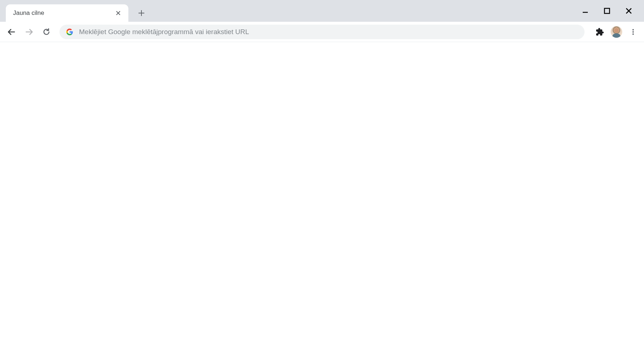 The height and width of the screenshot is (352, 644). I want to click on tab-close-button, so click(118, 13).